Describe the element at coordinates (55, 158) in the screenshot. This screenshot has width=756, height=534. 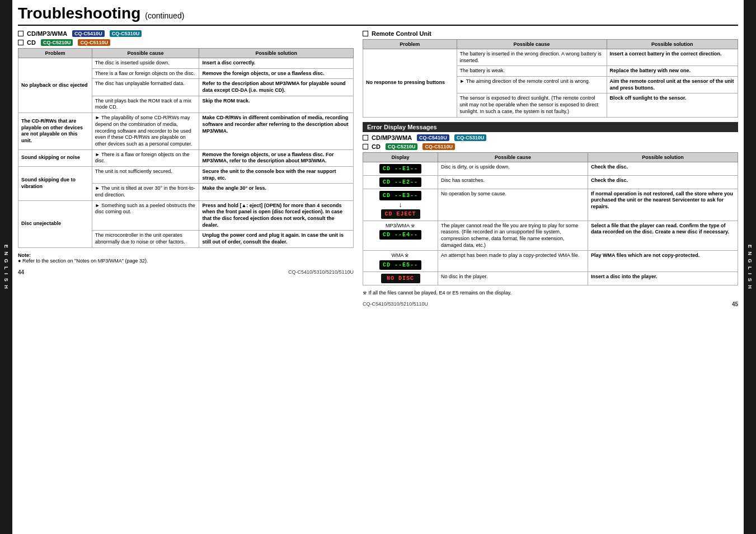
I see `problem-cell: Sound skipping or noise` at that location.